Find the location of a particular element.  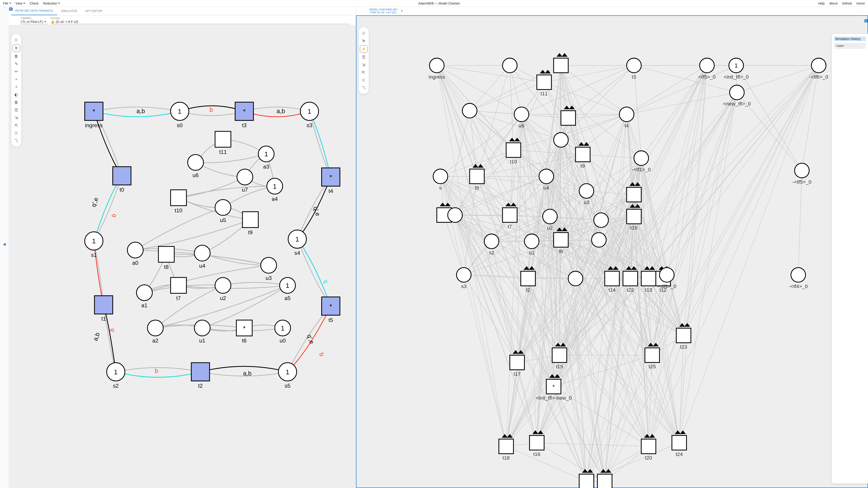

link-help: Help is located at coordinates (822, 3).